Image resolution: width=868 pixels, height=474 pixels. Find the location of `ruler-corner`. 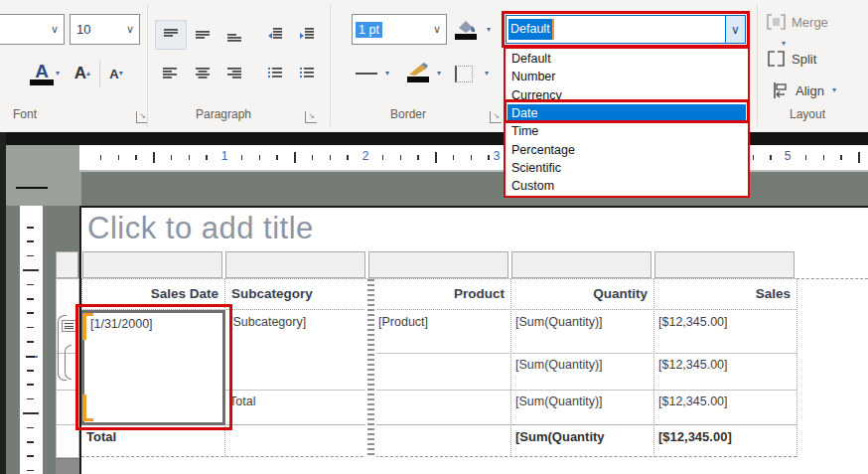

ruler-corner is located at coordinates (44, 175).